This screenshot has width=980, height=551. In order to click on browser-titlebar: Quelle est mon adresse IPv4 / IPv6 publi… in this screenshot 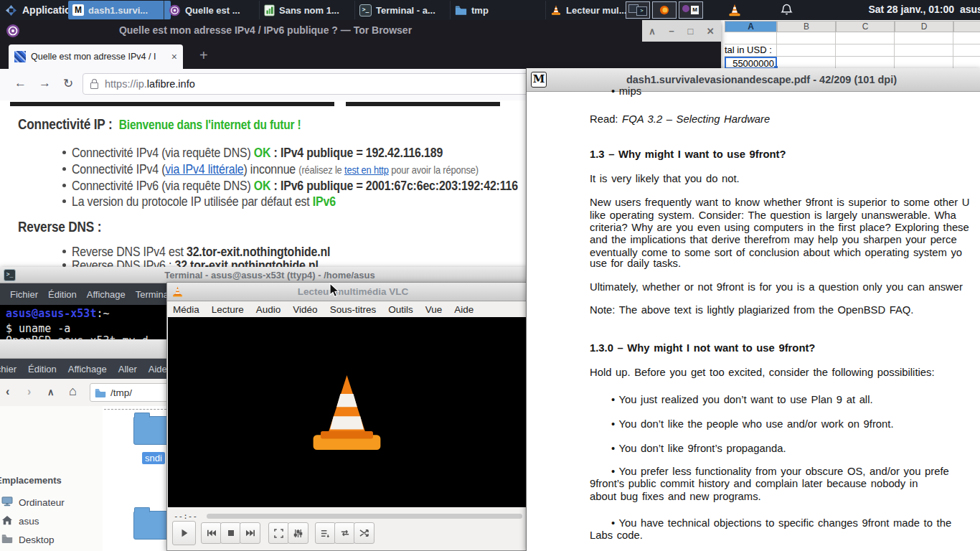, I will do `click(360, 31)`.